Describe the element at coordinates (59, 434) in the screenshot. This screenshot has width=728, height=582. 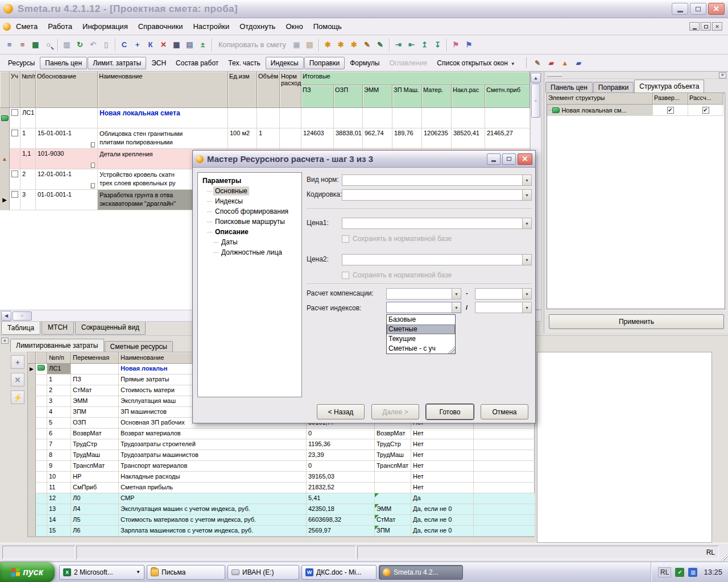
I see `num-cell: 6` at that location.